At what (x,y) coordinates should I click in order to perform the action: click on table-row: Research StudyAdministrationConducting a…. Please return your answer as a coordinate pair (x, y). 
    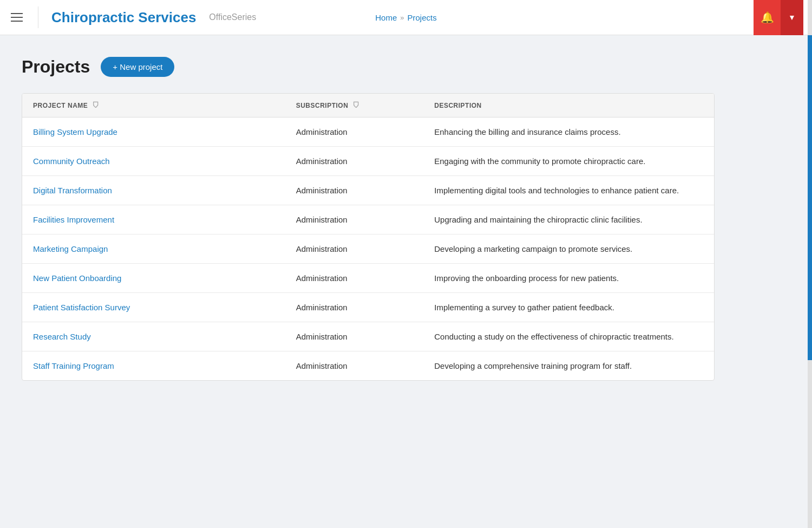
    Looking at the image, I should click on (368, 337).